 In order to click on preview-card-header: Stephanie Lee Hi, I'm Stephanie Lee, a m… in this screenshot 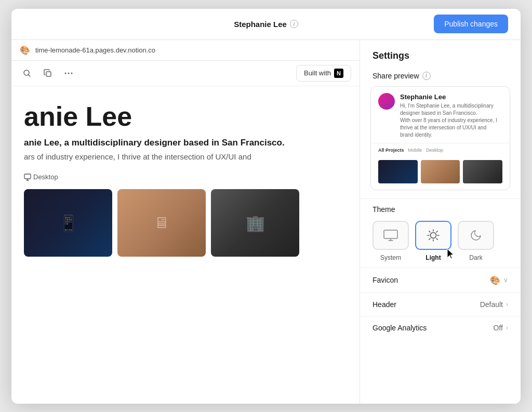, I will do `click(441, 115)`.